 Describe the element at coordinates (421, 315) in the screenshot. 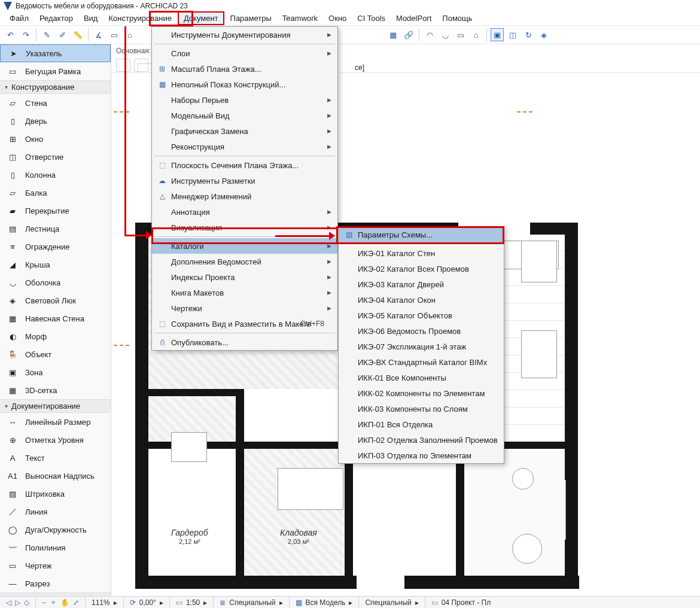

I see `submenu-item-4: ИКЭ-05 Каталог Объектов` at that location.